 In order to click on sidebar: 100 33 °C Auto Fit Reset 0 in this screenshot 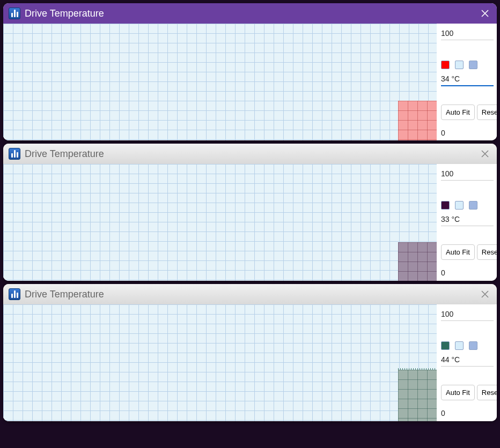, I will do `click(467, 222)`.